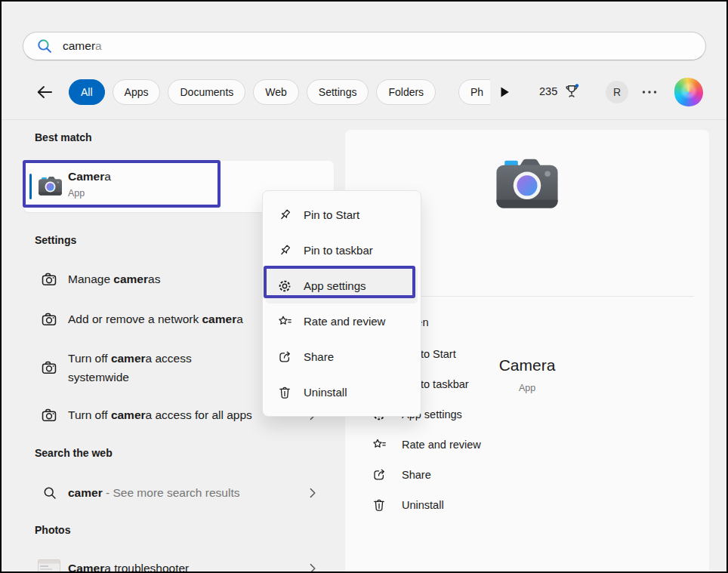 The width and height of the screenshot is (728, 573). Describe the element at coordinates (364, 119) in the screenshot. I see `header-divider` at that location.